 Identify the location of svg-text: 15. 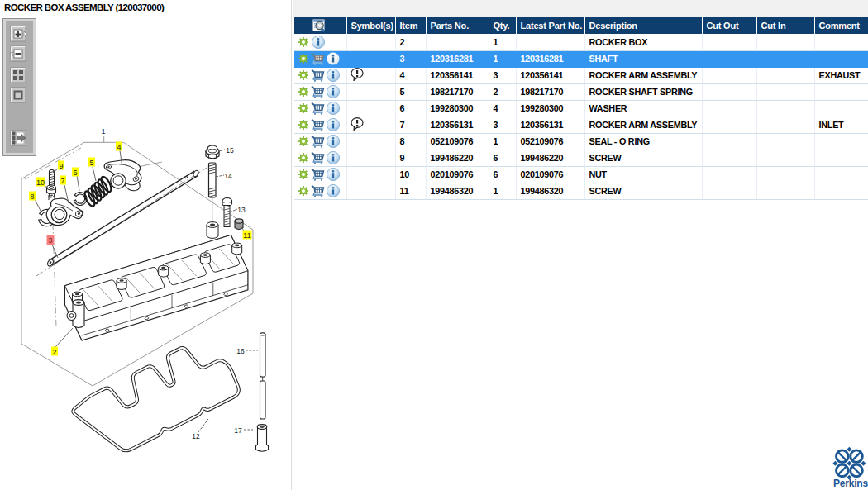
(230, 150).